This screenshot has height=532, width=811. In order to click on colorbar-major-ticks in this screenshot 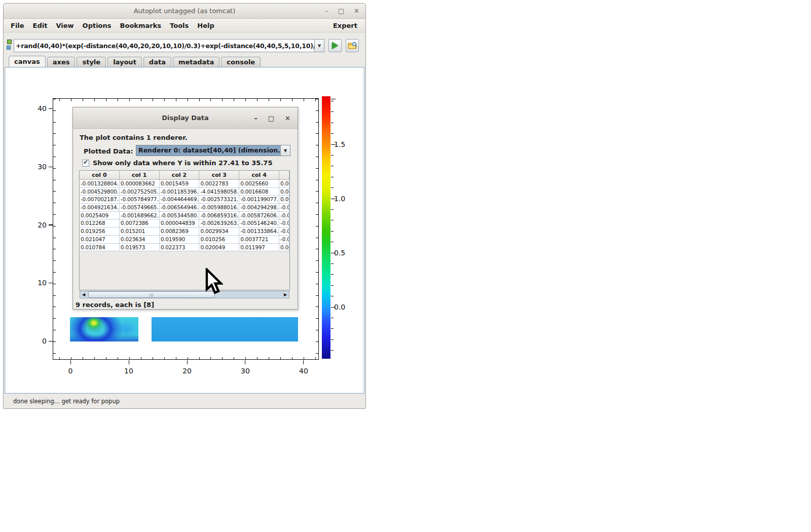, I will do `click(334, 227)`.